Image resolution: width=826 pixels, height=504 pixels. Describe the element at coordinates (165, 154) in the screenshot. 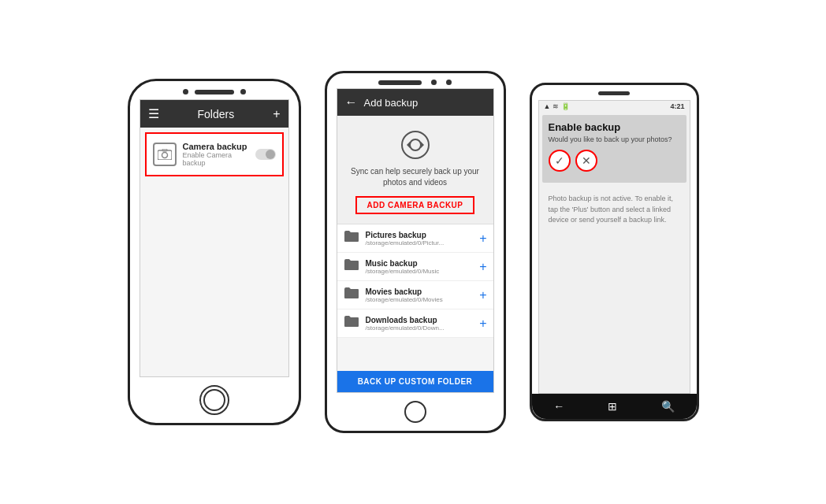

I see `camera-icon` at that location.